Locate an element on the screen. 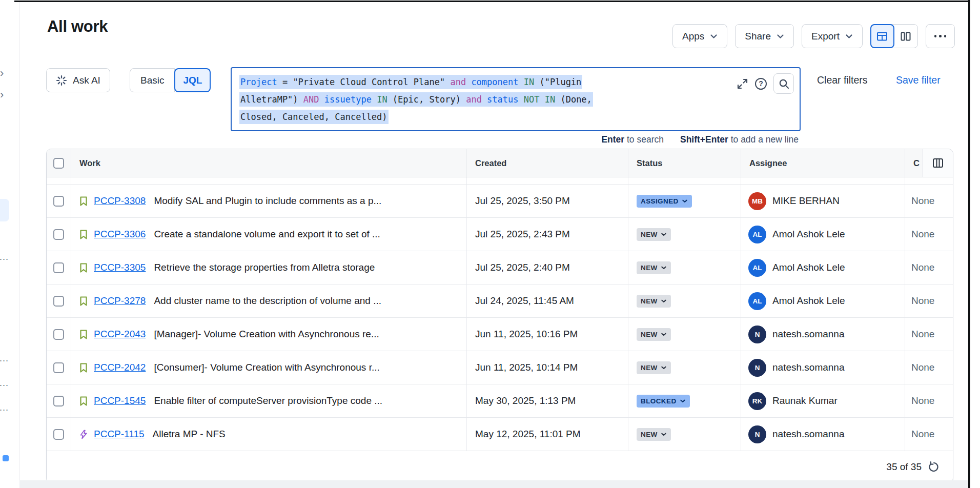 This screenshot has height=488, width=980. status-label: NEW is located at coordinates (649, 435).